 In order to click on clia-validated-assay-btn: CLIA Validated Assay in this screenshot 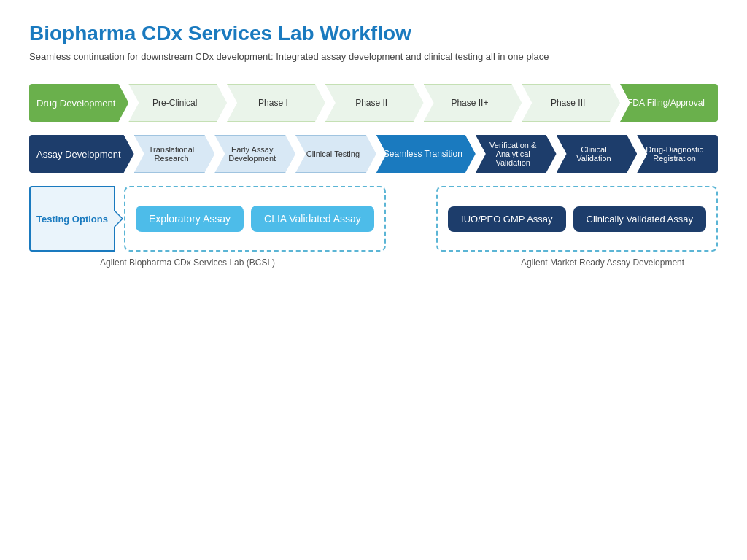, I will do `click(312, 219)`.